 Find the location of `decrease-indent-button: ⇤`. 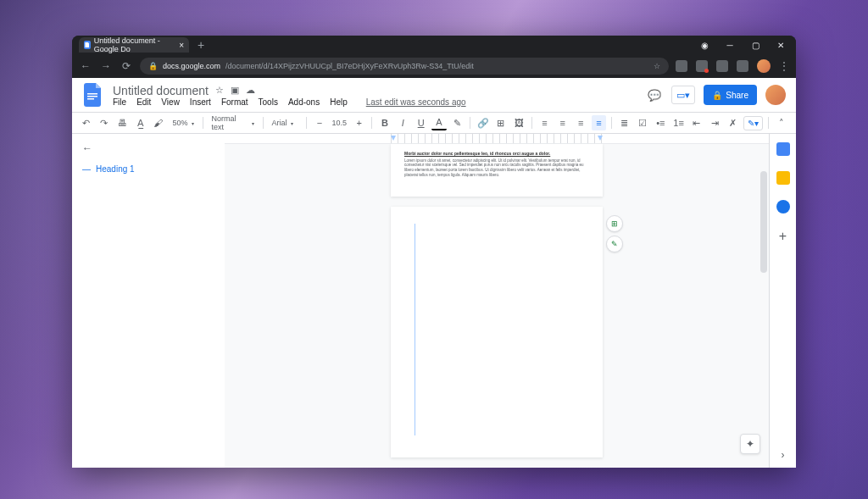

decrease-indent-button: ⇤ is located at coordinates (697, 123).